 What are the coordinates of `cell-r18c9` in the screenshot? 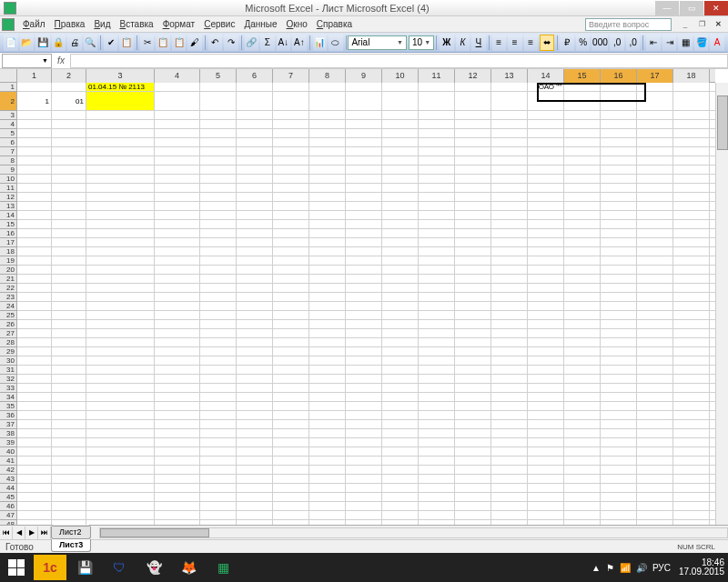 It's located at (364, 251).